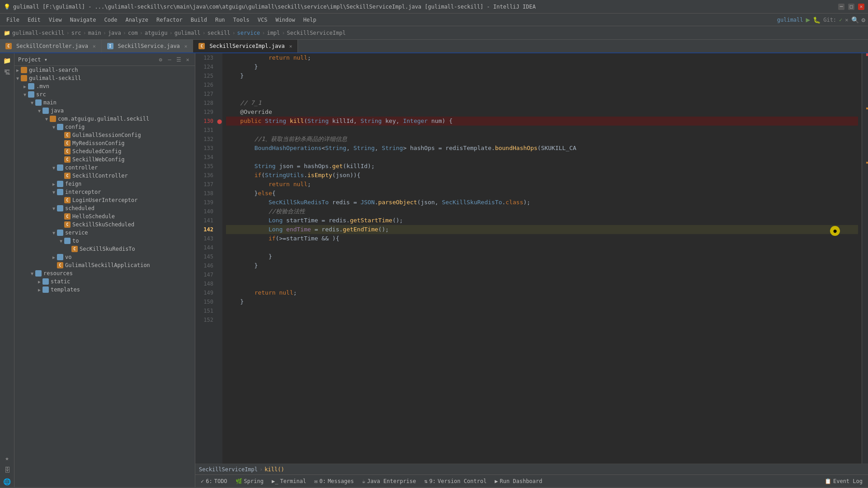  What do you see at coordinates (170, 60) in the screenshot?
I see `sidebar-collapse-icon: –` at bounding box center [170, 60].